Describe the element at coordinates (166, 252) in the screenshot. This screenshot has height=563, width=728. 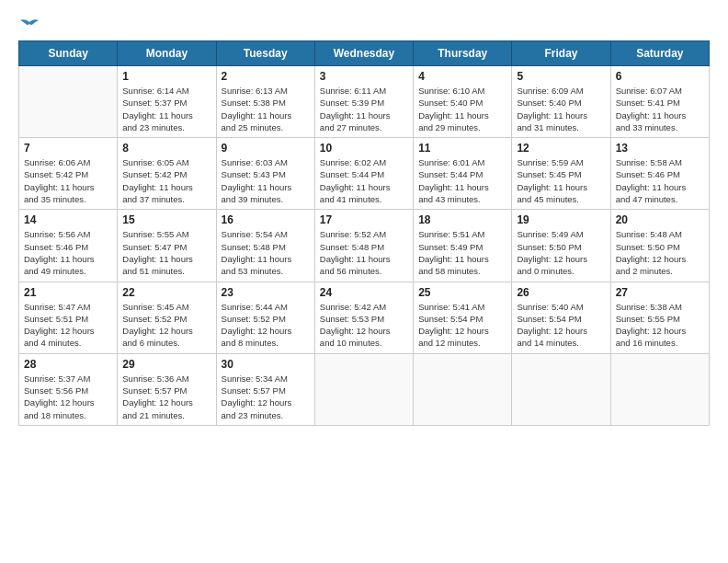
I see `day-info: Sunrise: 5:55 AM Sunset: 5:47 PM Dayligh…` at that location.